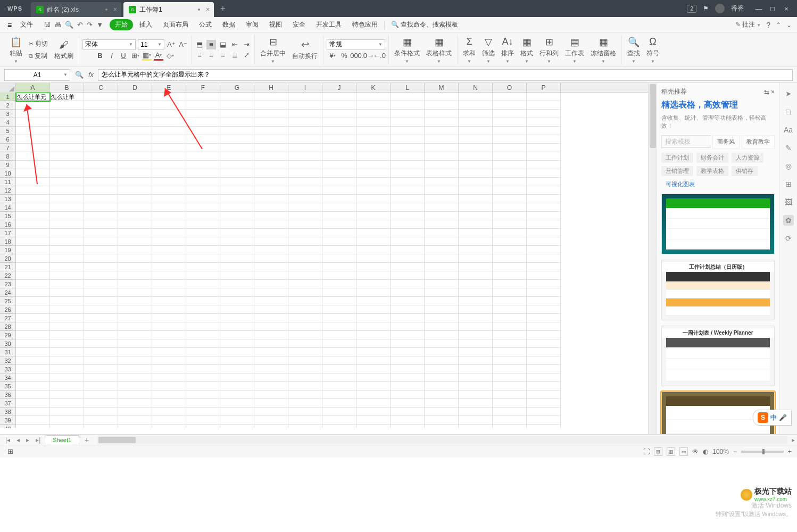 The width and height of the screenshot is (797, 532). I want to click on sheet-nav-last: ▸|, so click(38, 440).